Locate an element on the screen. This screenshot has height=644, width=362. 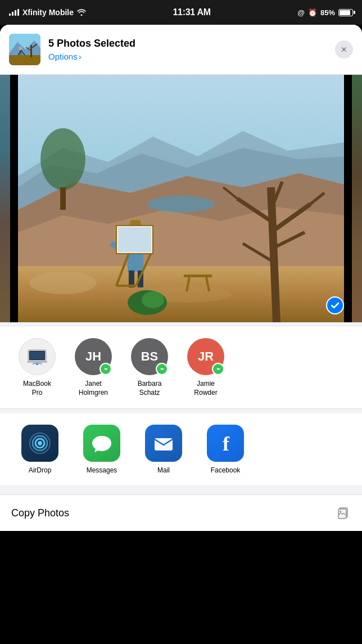
barbara-name: BarbaraSchatz is located at coordinates (150, 388).